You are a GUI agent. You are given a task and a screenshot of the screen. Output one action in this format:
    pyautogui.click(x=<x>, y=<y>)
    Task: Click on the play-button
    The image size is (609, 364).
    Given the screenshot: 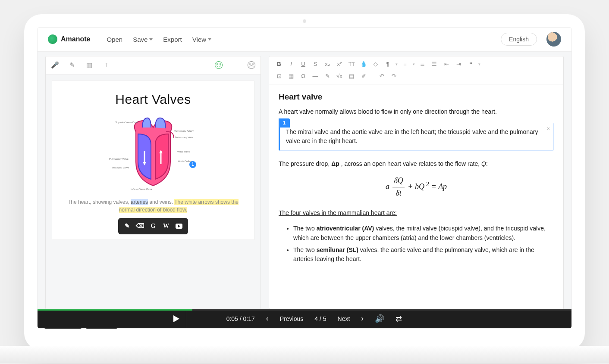 What is the action you would take?
    pyautogui.click(x=176, y=319)
    